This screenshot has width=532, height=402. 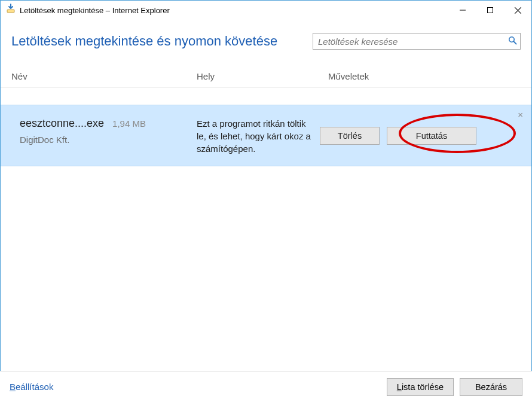 What do you see at coordinates (266, 37) in the screenshot?
I see `header: Letöltések megtekintése és nyomon követé…` at bounding box center [266, 37].